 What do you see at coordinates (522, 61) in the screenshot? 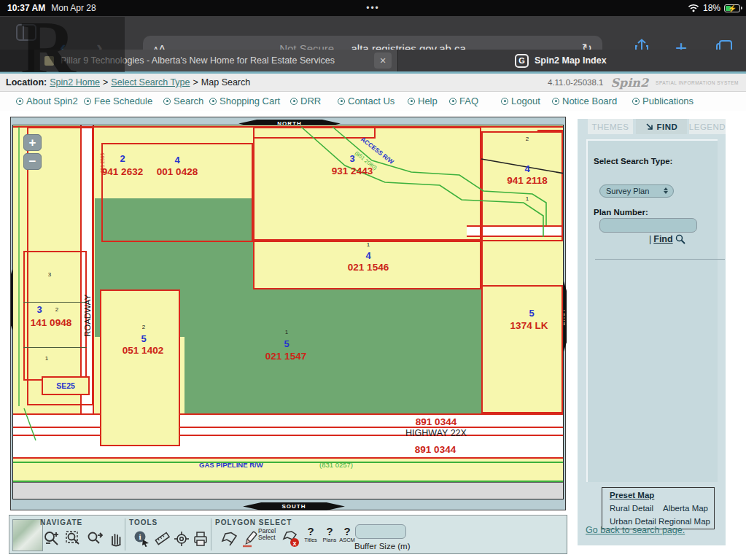
I see `tab2-favicon: G` at bounding box center [522, 61].